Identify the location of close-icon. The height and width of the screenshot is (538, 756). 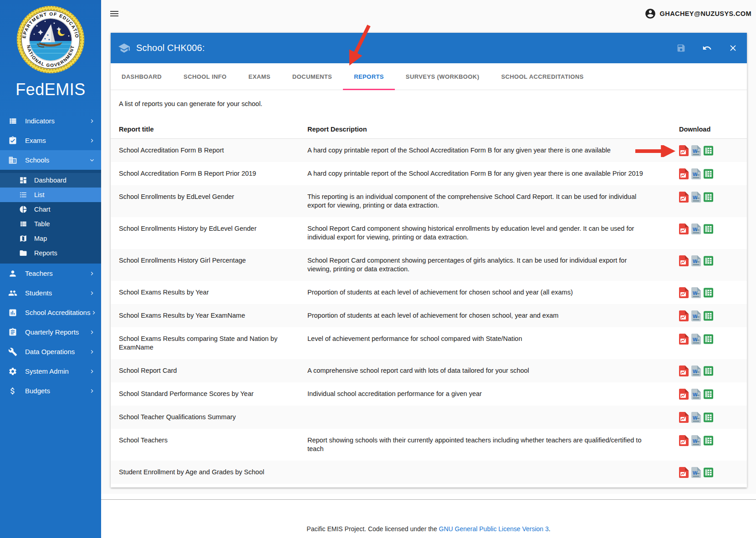
(733, 48).